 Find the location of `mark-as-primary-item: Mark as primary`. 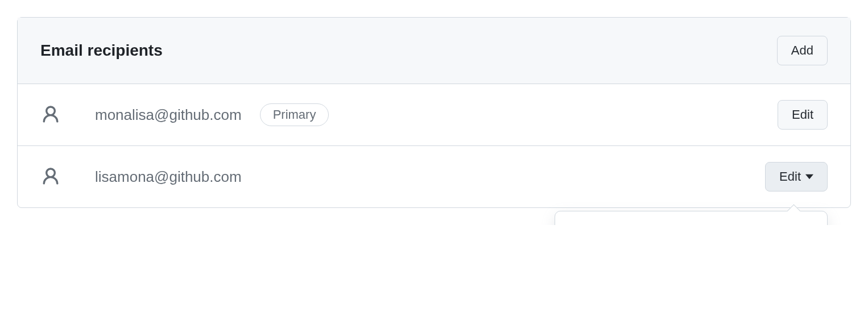

mark-as-primary-item: Mark as primary is located at coordinates (691, 223).